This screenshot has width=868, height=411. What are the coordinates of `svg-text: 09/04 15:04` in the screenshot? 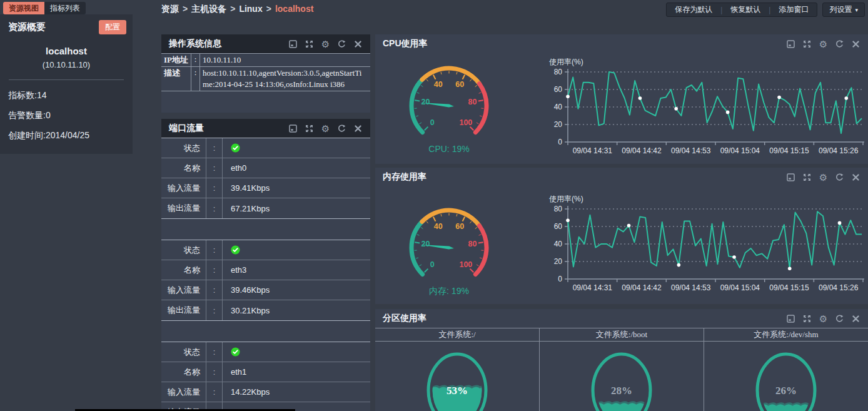 It's located at (740, 288).